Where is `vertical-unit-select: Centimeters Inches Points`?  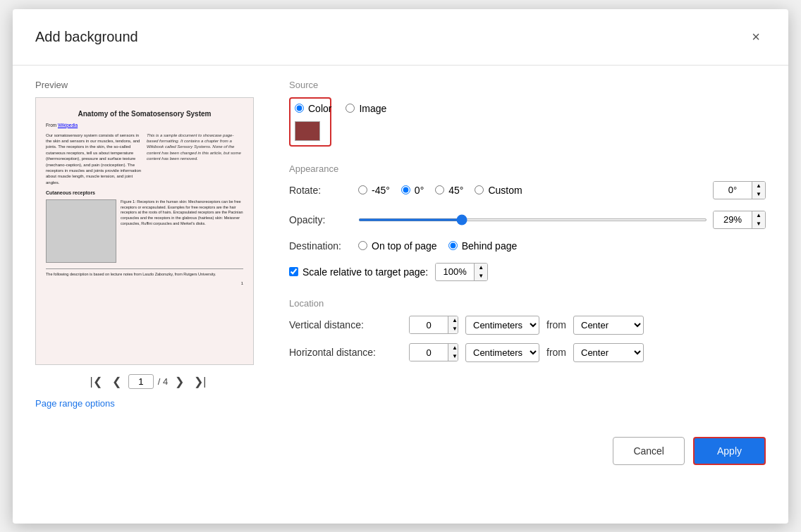
vertical-unit-select: Centimeters Inches Points is located at coordinates (502, 326).